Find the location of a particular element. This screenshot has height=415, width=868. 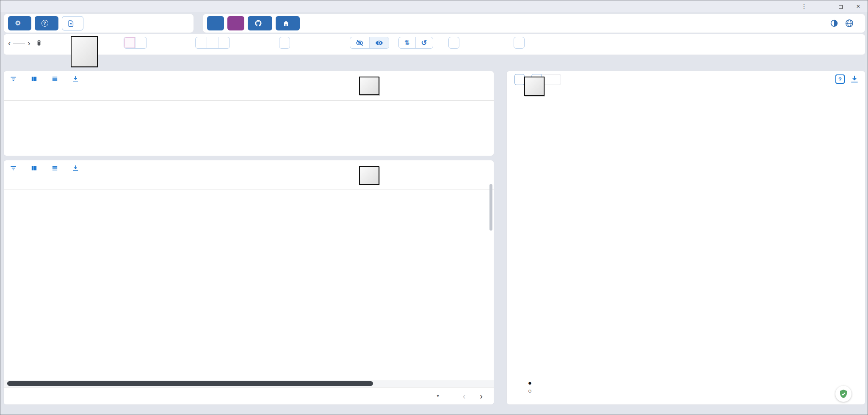

dir-nav-button is located at coordinates (236, 23).